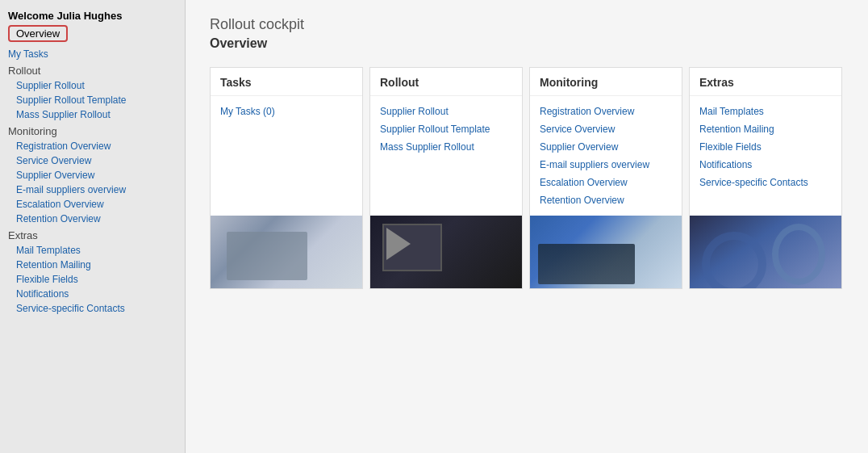  What do you see at coordinates (766, 129) in the screenshot?
I see `link-retention-mailing: Retention Mailing` at bounding box center [766, 129].